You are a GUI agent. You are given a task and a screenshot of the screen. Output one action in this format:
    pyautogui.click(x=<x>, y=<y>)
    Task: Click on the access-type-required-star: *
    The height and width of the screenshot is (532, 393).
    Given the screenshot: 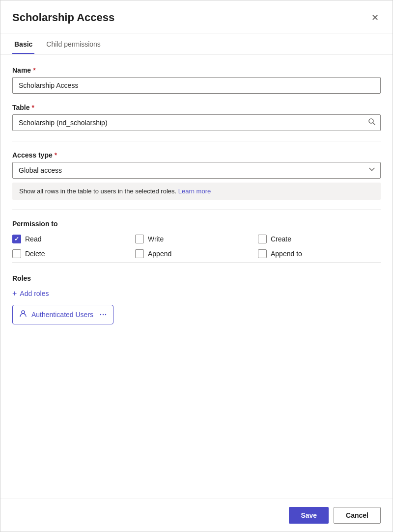 What is the action you would take?
    pyautogui.click(x=56, y=155)
    